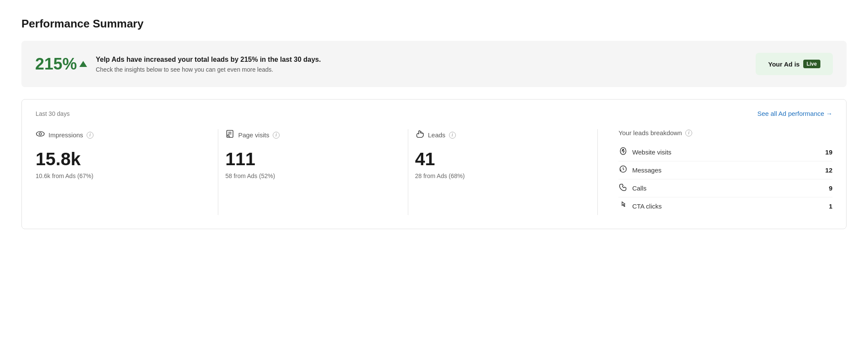 The width and height of the screenshot is (868, 348). What do you see at coordinates (623, 170) in the screenshot?
I see `messages-icon` at bounding box center [623, 170].